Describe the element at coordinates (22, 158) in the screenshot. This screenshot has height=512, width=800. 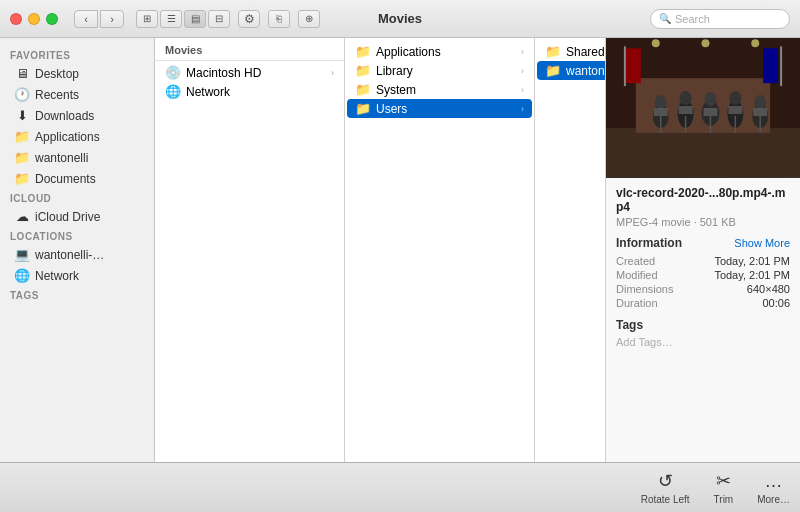
I see `sidebar-icon-wantonelli: 📁` at that location.